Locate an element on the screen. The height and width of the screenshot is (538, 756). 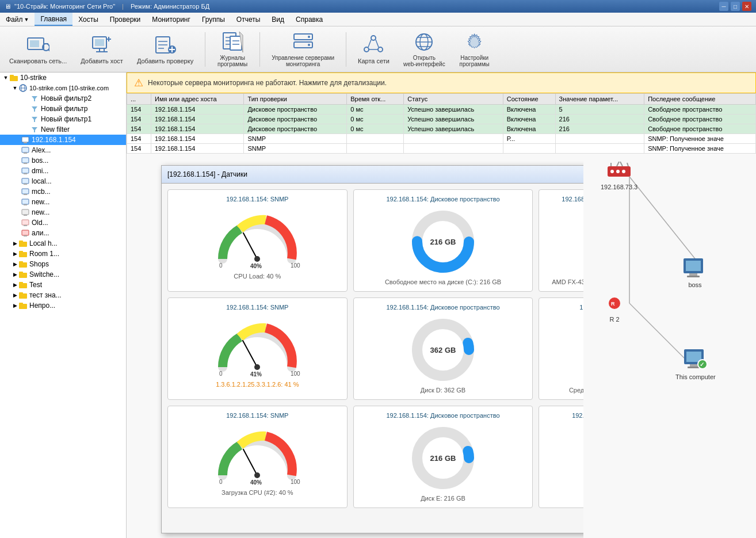
sidebar-group-switches: ▶ Switche... is located at coordinates (63, 274).